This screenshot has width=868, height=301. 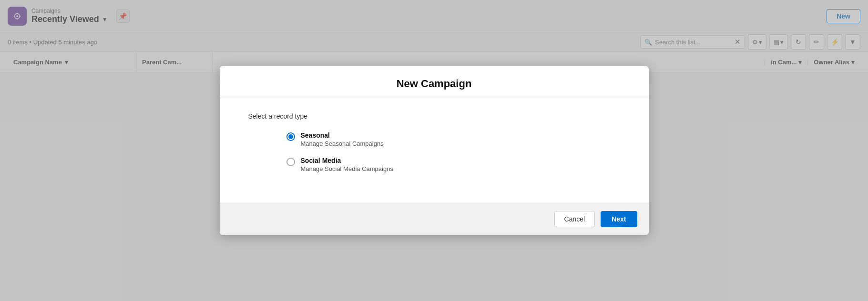 What do you see at coordinates (342, 139) in the screenshot?
I see `option-seasonal-text: Seasonal Manage Seasonal Campaigns` at bounding box center [342, 139].